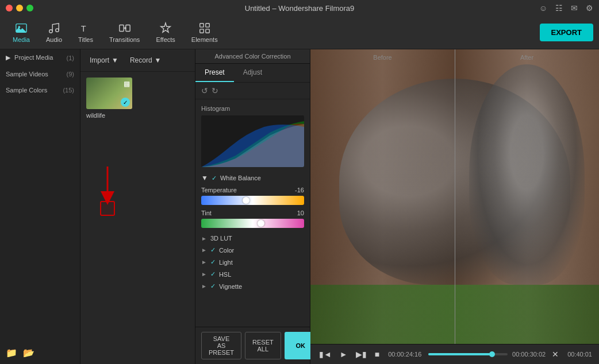  I want to click on temperature-slider-row: Temperature -16, so click(253, 196).